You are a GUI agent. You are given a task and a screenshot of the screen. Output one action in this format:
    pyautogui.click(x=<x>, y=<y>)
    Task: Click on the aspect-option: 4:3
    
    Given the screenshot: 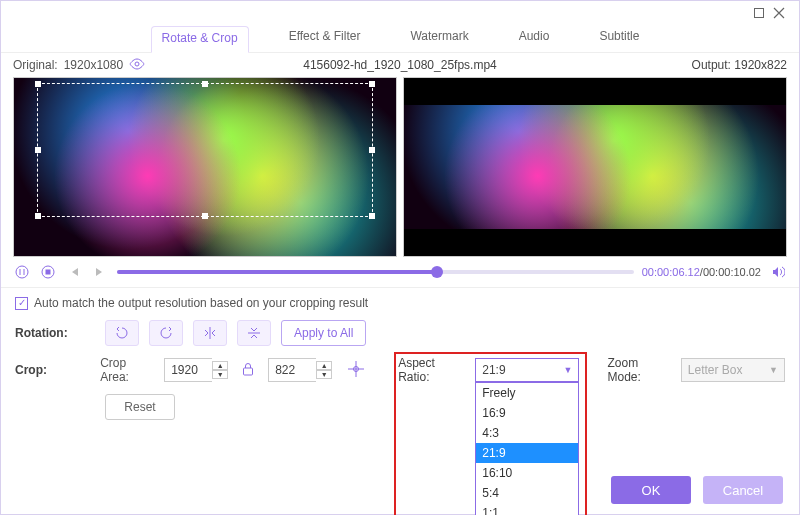 What is the action you would take?
    pyautogui.click(x=527, y=433)
    